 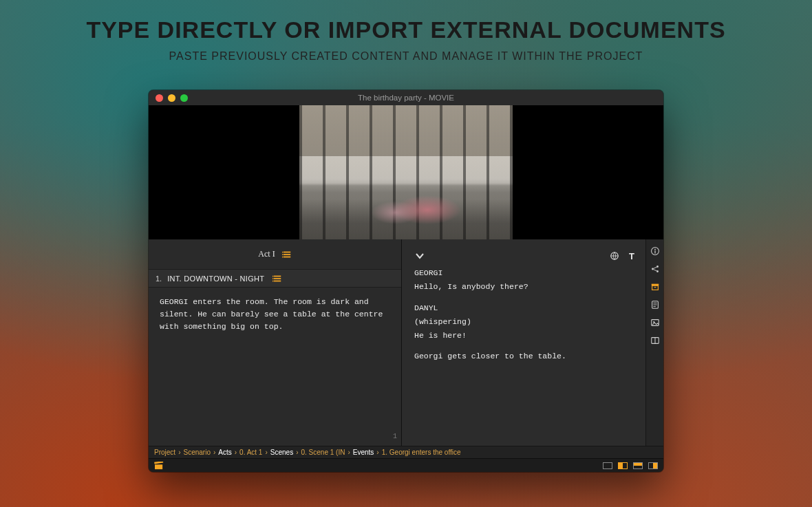 I want to click on scene-slug: INT. DOWNTOWN - NIGHT, so click(x=216, y=279).